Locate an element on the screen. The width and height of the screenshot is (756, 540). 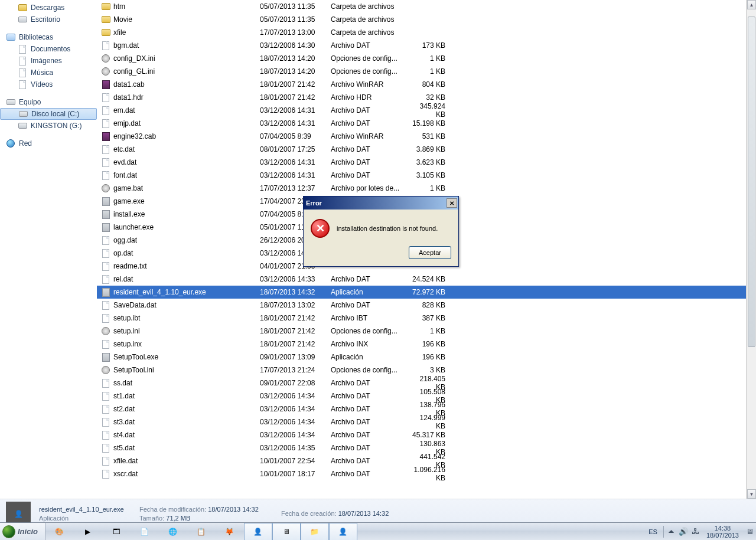
file-date: 03/12/2006 14:34 is located at coordinates (295, 409).